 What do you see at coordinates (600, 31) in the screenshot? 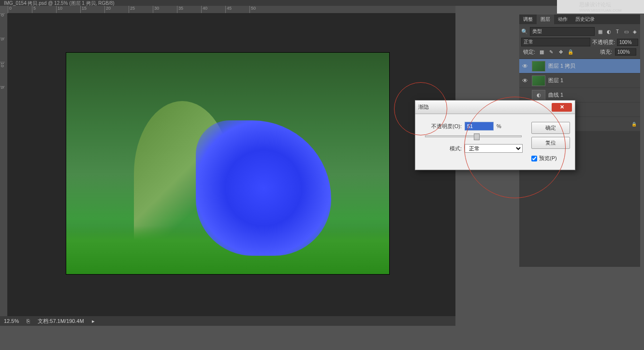
I see `filter-pixel-icon: ▦` at bounding box center [600, 31].